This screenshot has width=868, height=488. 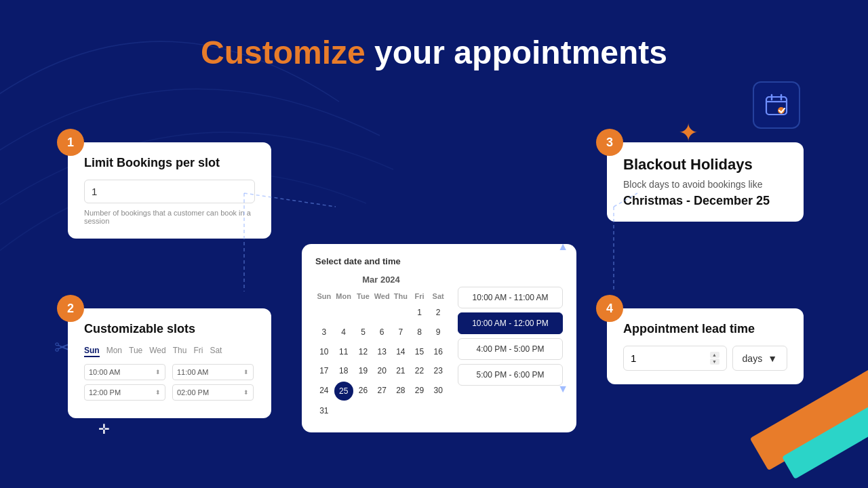 What do you see at coordinates (382, 332) in the screenshot?
I see `cal-day-6: 6` at bounding box center [382, 332].